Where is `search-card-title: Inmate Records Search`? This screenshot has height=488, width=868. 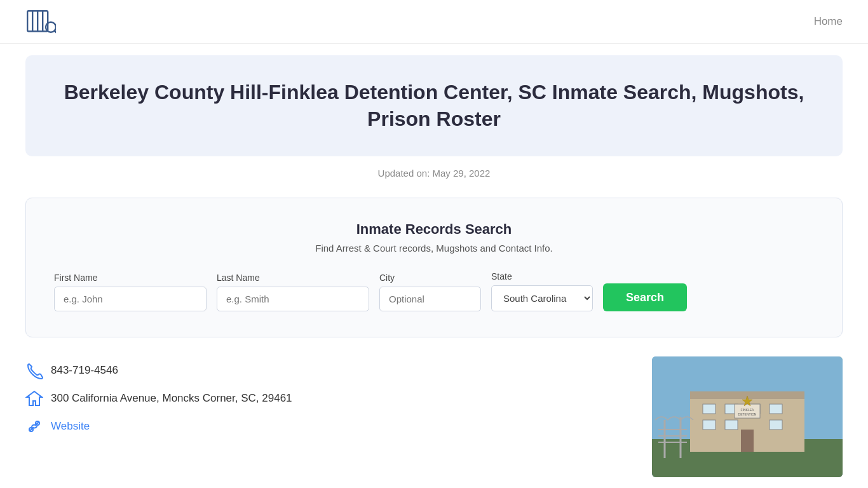
search-card-title: Inmate Records Search is located at coordinates (434, 229).